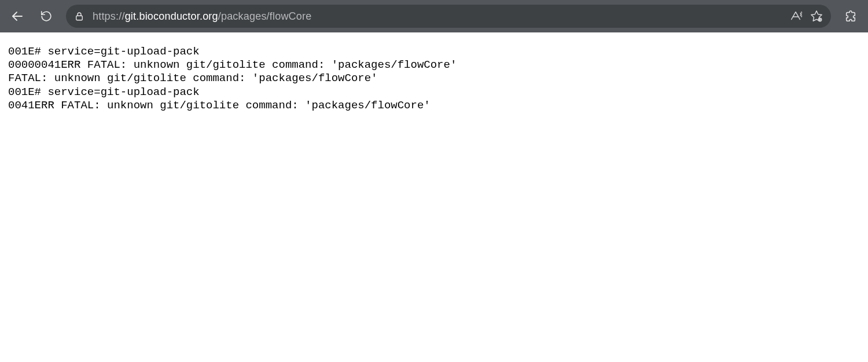  I want to click on extensions-button, so click(851, 16).